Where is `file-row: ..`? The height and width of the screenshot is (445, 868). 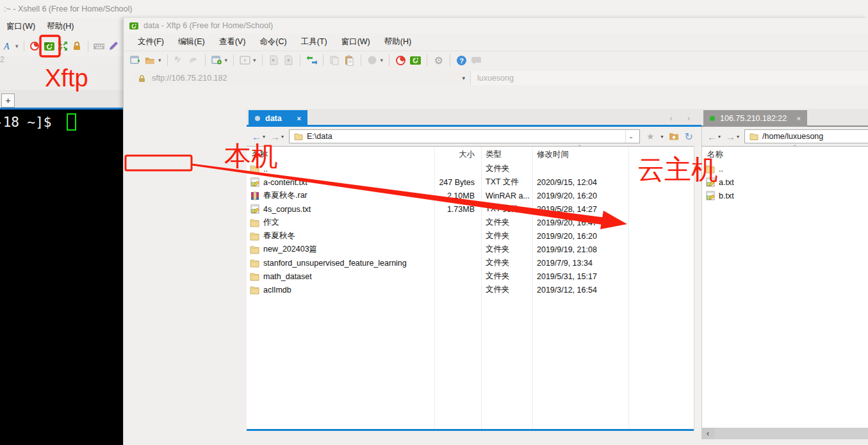 file-row: .. is located at coordinates (785, 169).